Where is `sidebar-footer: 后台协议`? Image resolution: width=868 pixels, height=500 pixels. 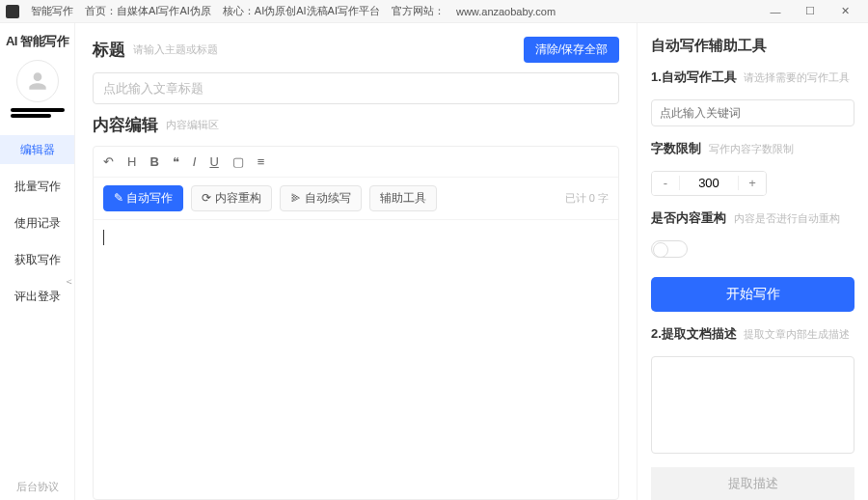
sidebar-footer: 后台协议 is located at coordinates (38, 486).